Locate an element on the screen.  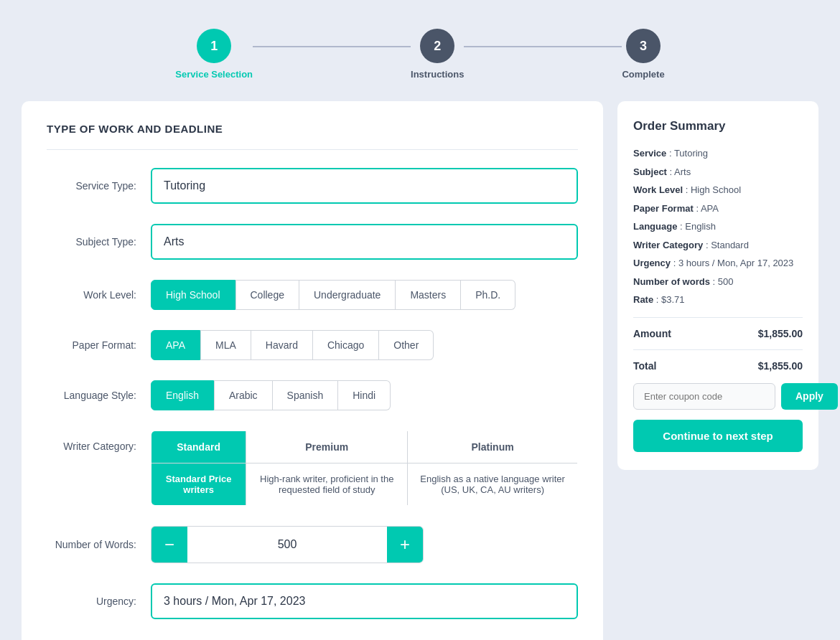
stepper-step-3: 3 Complete is located at coordinates (643, 55).